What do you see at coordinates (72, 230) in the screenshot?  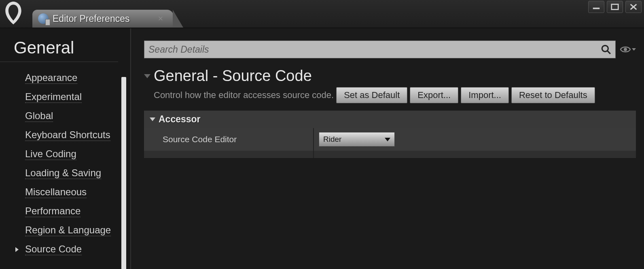 I see `sidebar-item-region-language: Region & Language` at bounding box center [72, 230].